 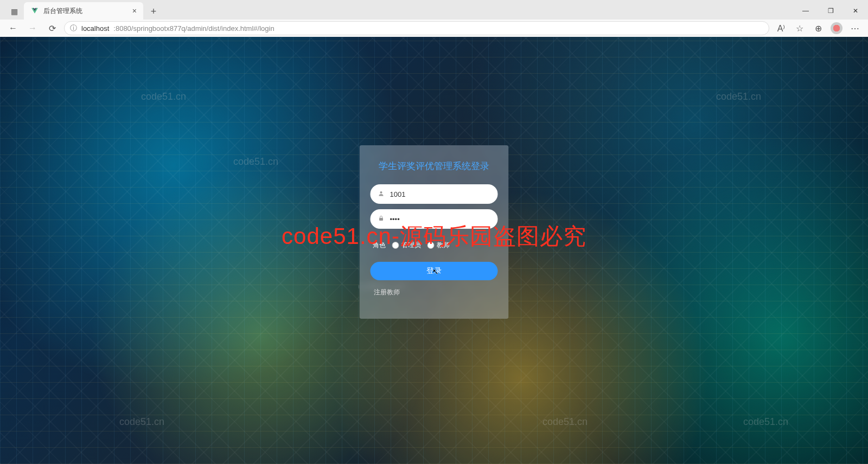 I want to click on user-icon, so click(x=382, y=194).